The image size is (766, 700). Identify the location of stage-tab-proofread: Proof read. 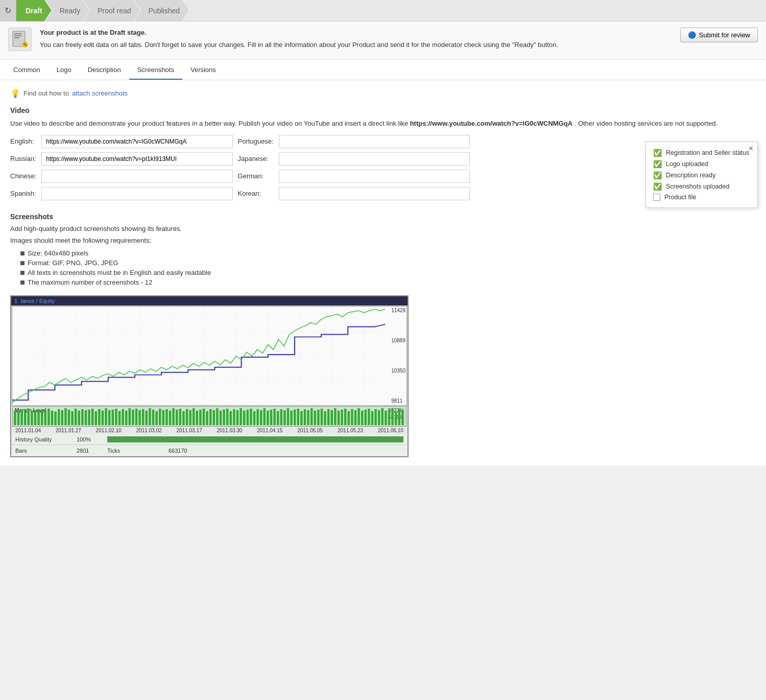
(111, 11).